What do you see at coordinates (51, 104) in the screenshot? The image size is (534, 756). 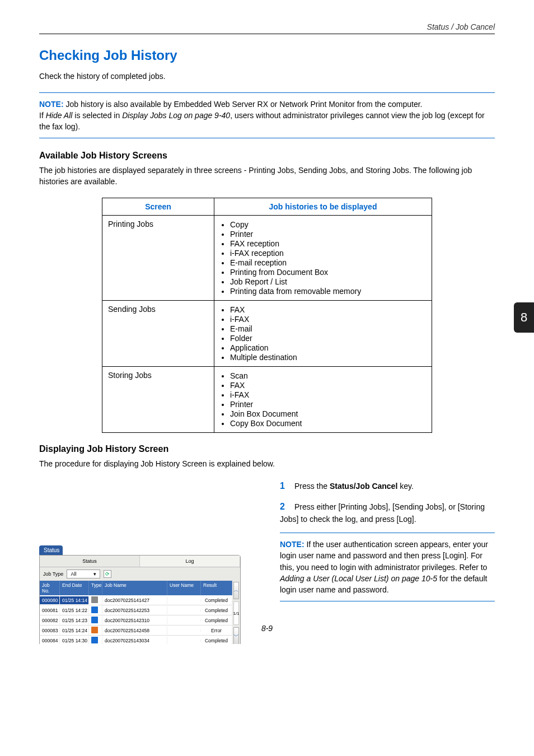 I see `note-label: NOTE:` at bounding box center [51, 104].